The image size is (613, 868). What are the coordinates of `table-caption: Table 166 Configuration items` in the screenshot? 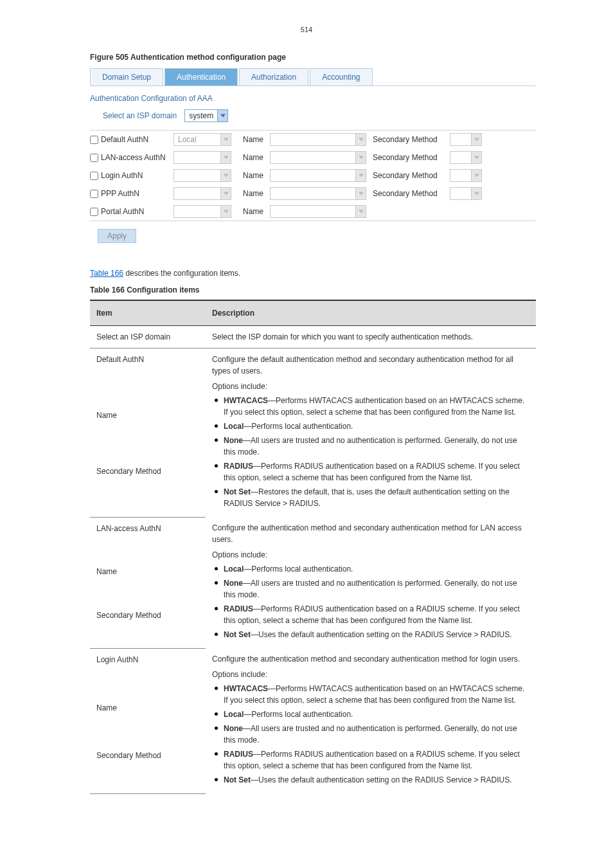 It's located at (306, 290).